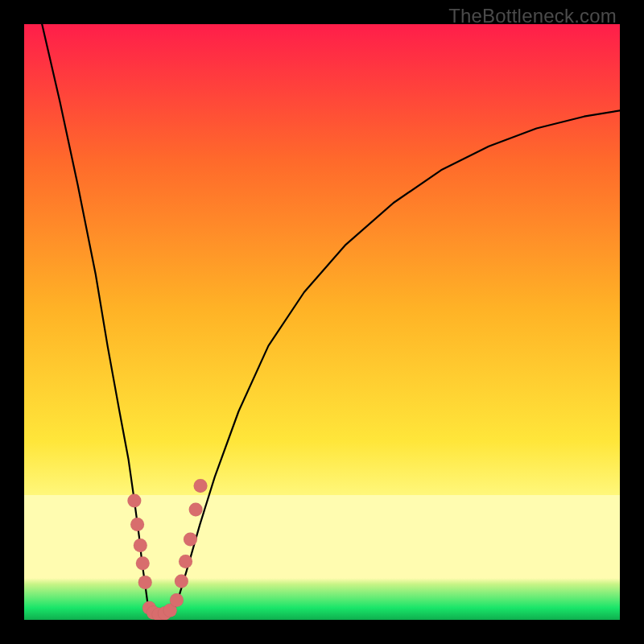  I want to click on watermark-text: TheBottleneck.com, so click(533, 16).